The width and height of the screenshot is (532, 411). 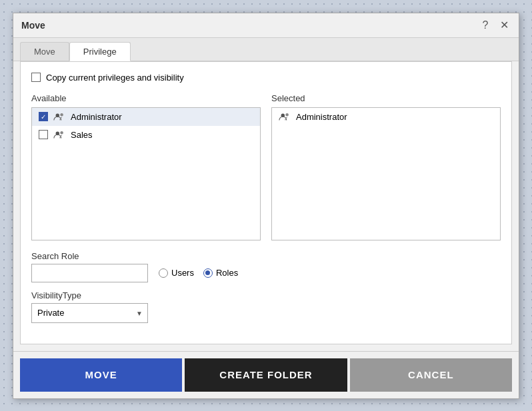 What do you see at coordinates (504, 25) in the screenshot?
I see `close-button: ✕` at bounding box center [504, 25].